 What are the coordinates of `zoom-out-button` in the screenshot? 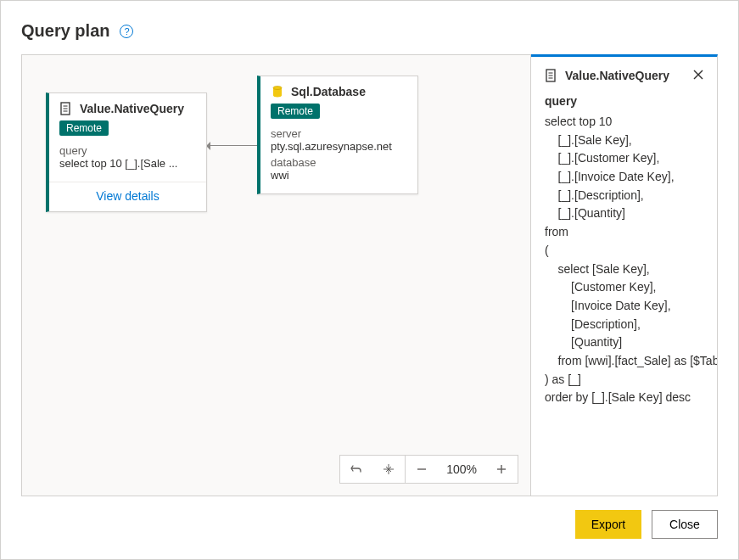 It's located at (422, 469).